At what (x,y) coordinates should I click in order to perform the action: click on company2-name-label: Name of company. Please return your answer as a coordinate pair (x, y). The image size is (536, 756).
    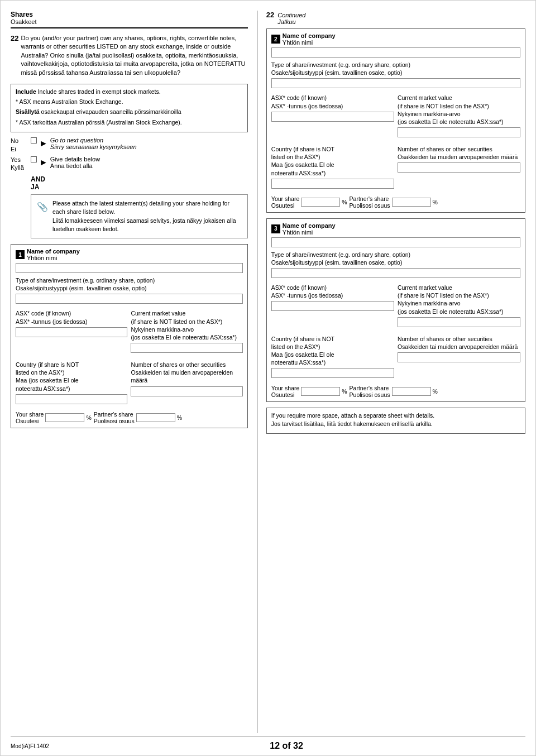
    Looking at the image, I should click on (309, 36).